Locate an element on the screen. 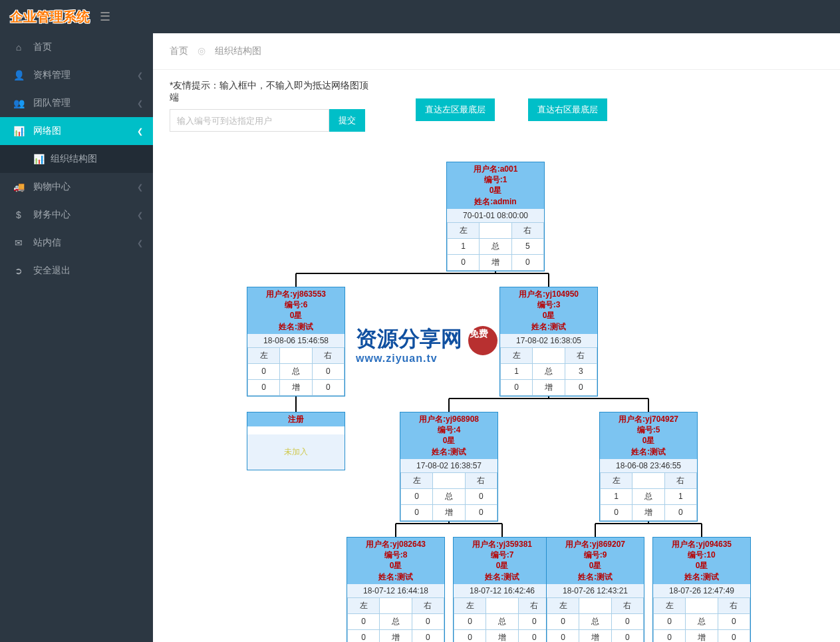 The width and height of the screenshot is (840, 642). tree-node-root: 用户名:a001 编号:1 0星 姓名:admin 70-01-01 08:00… is located at coordinates (495, 217).